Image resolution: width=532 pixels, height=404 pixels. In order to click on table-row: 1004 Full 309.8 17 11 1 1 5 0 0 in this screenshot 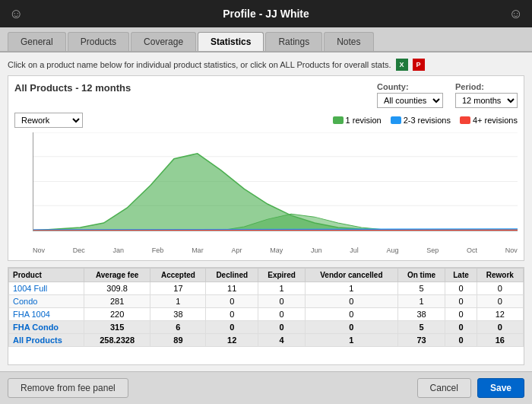, I will do `click(266, 289)`.